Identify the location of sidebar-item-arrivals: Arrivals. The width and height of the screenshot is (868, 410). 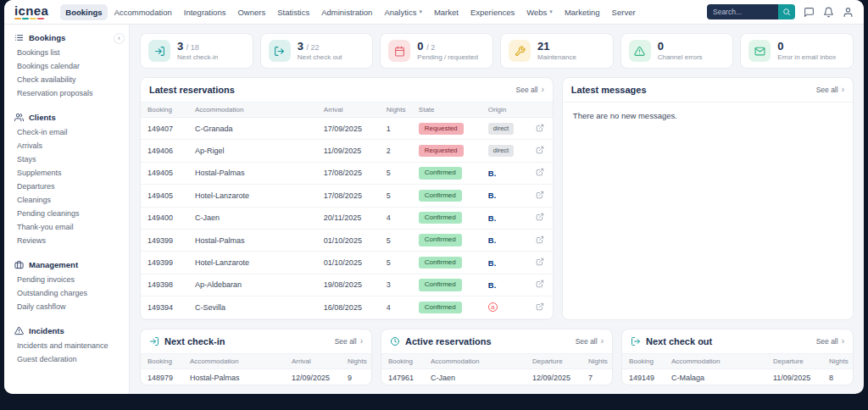
(66, 146).